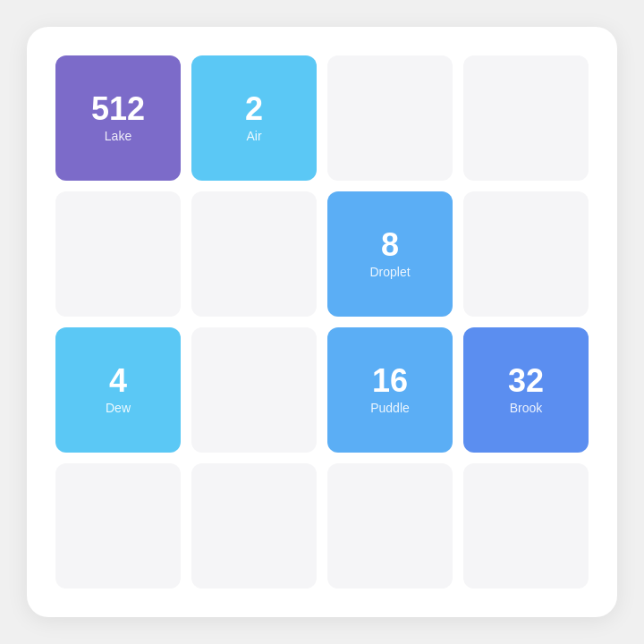 This screenshot has height=644, width=644. What do you see at coordinates (390, 390) in the screenshot?
I see `cell-16: 16Puddle` at bounding box center [390, 390].